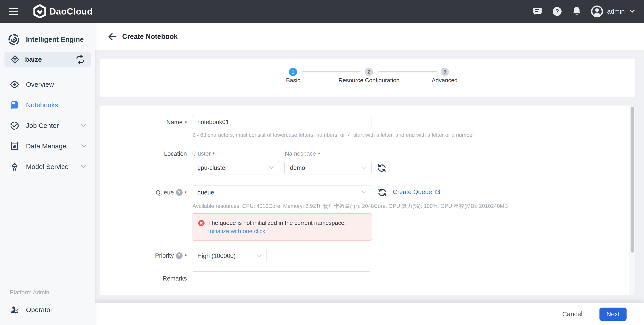 This screenshot has width=644, height=325. I want to click on sidebar-item-job-center: Job Center, so click(48, 126).